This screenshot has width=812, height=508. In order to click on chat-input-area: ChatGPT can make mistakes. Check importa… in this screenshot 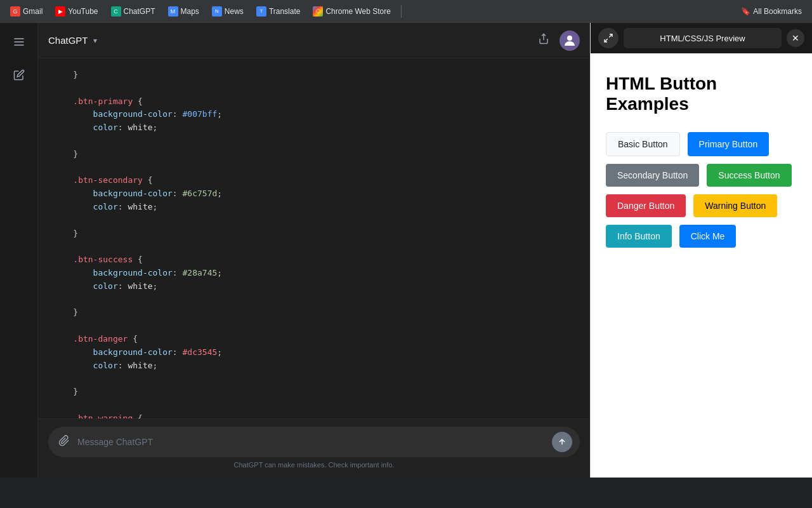, I will do `click(314, 448)`.